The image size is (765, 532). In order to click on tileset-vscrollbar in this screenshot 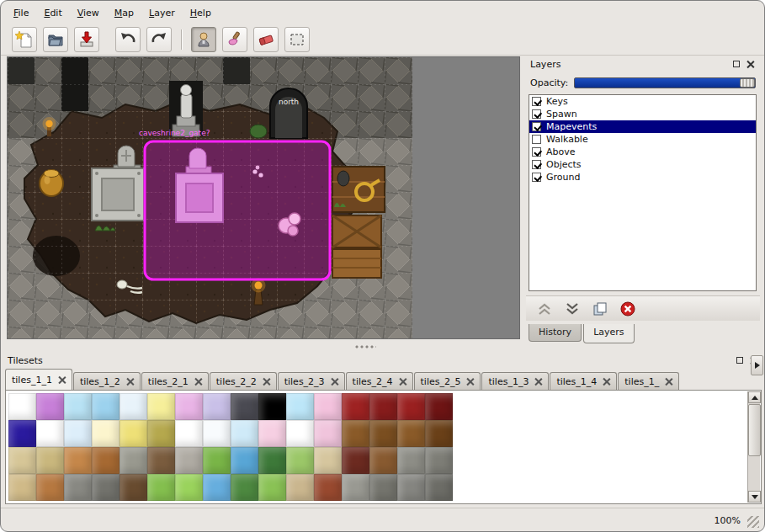, I will do `click(754, 447)`.